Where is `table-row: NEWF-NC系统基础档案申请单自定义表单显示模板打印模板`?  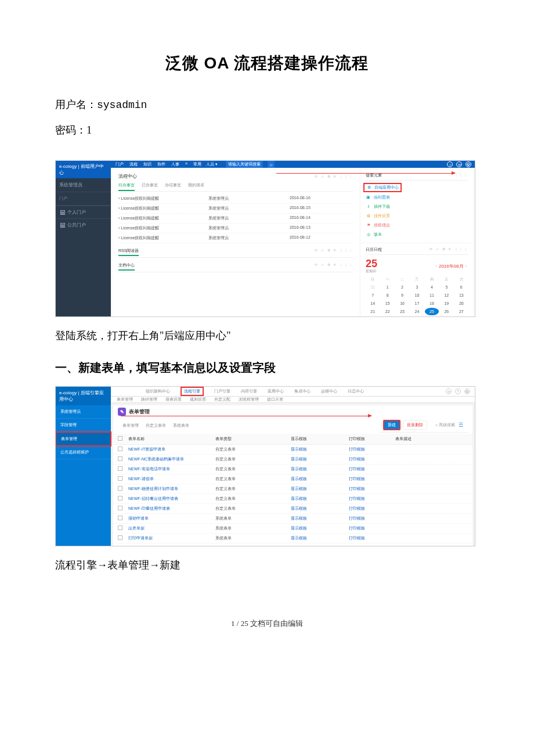 table-row: NEWF-NC系统基础档案申请单自定义表单显示模板打印模板 is located at coordinates (293, 460).